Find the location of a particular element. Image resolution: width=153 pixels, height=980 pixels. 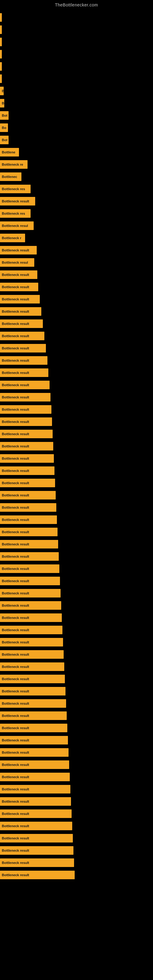

bar-row: Bottleneck res is located at coordinates (76, 213).